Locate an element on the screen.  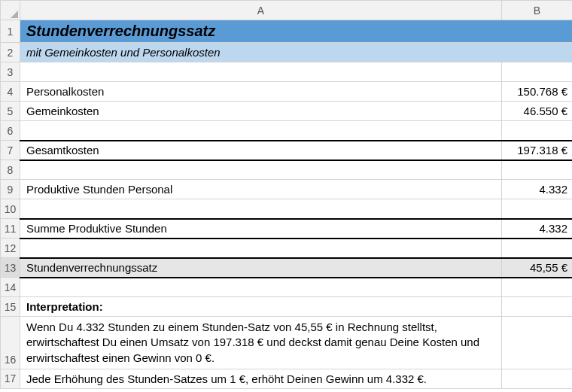
row-9: 9 Produktive Stunden Personal 4.332 is located at coordinates (287, 190).